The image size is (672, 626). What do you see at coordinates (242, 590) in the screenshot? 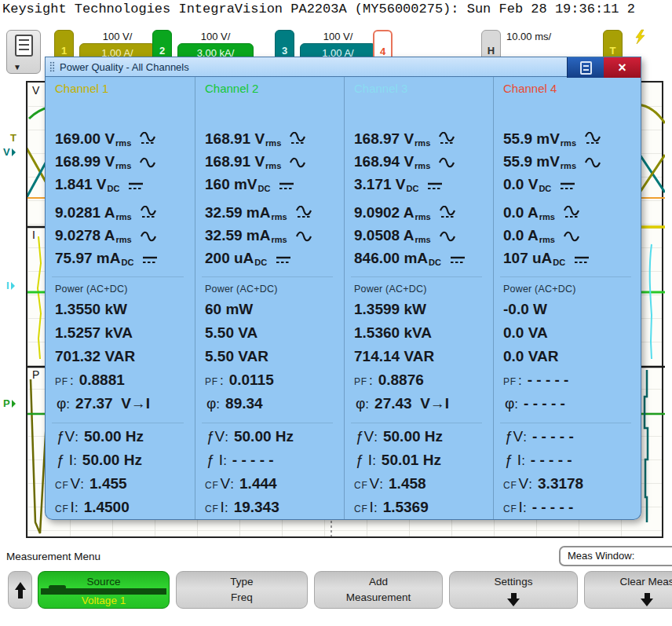
I see `type-softkey: Type Freq` at bounding box center [242, 590].